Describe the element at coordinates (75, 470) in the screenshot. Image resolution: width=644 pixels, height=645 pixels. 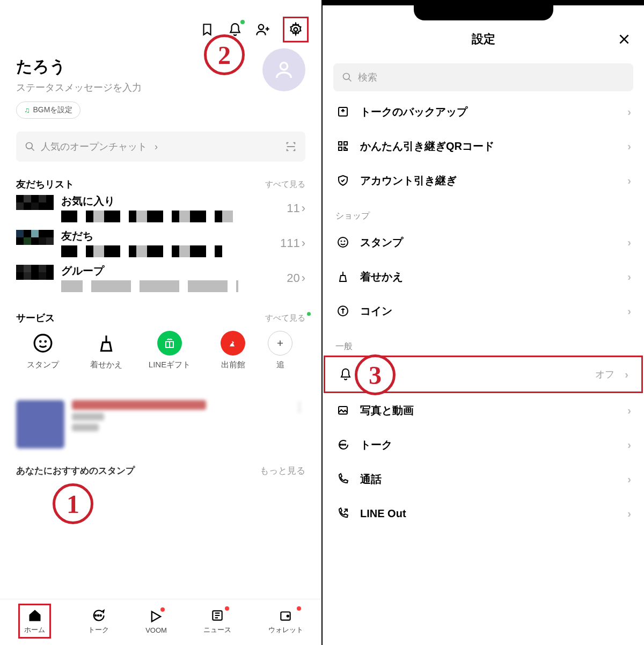
I see `recs-title: あなたにおすすめのスタンプ` at that location.